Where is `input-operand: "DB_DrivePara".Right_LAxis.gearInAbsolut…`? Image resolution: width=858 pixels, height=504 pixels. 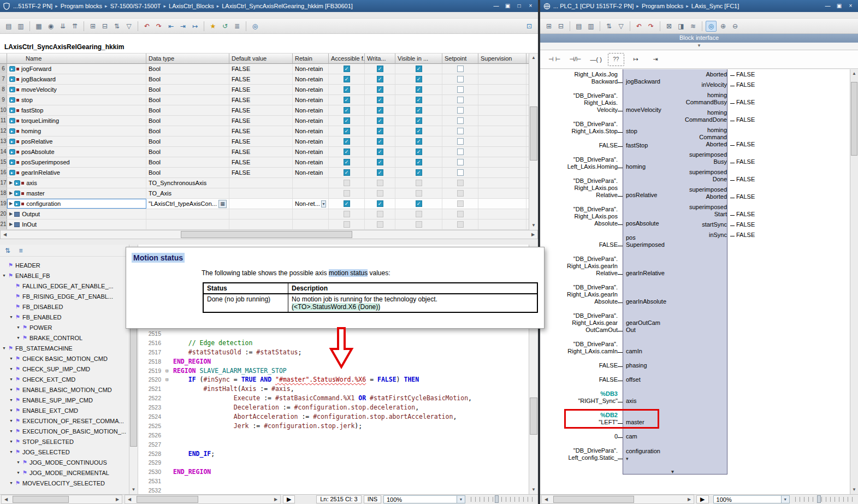
input-operand: "DB_DrivePara".Right_LAxis.gearInAbsolut… is located at coordinates (579, 295).